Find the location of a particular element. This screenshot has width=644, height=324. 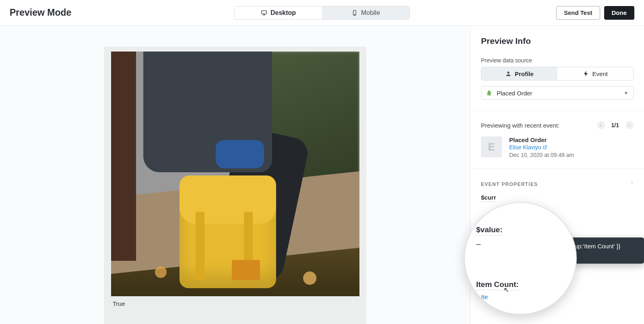

avatar: E is located at coordinates (491, 147).